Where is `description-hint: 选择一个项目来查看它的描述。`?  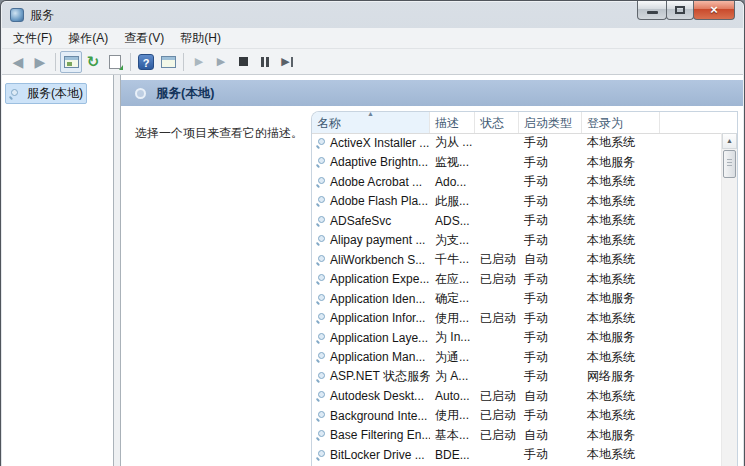 description-hint: 选择一个项目来查看它的描述。 is located at coordinates (219, 134).